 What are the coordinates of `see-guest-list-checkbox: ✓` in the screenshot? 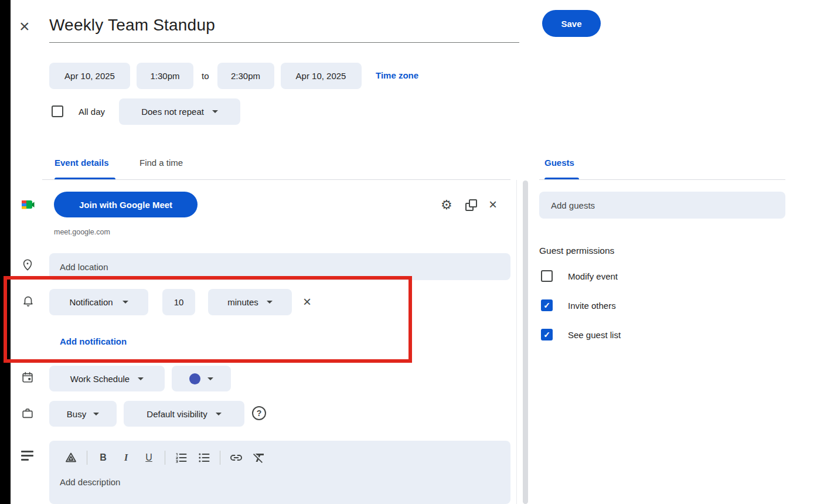 It's located at (547, 335).